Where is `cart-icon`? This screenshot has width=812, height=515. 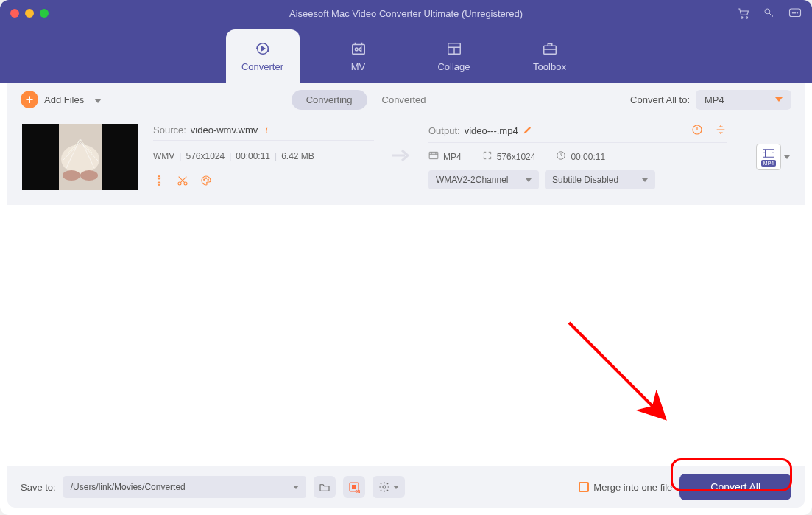
cart-icon is located at coordinates (744, 13).